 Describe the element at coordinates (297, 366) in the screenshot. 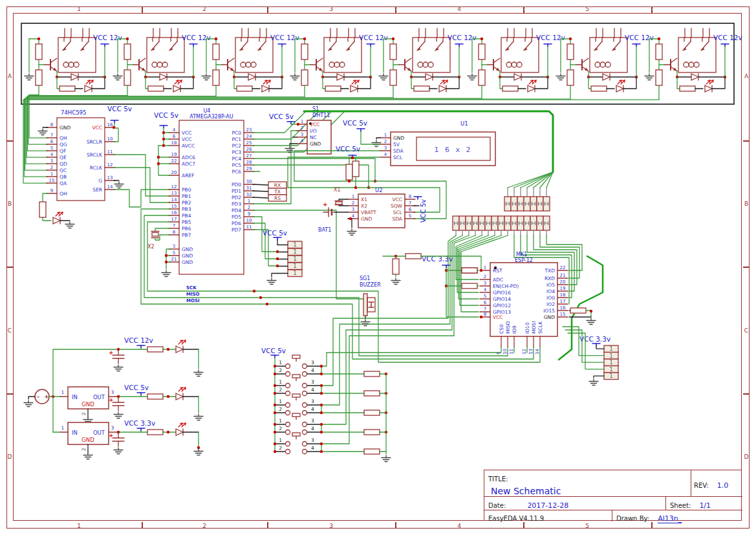

I see `pushbutton-1: 1234` at that location.